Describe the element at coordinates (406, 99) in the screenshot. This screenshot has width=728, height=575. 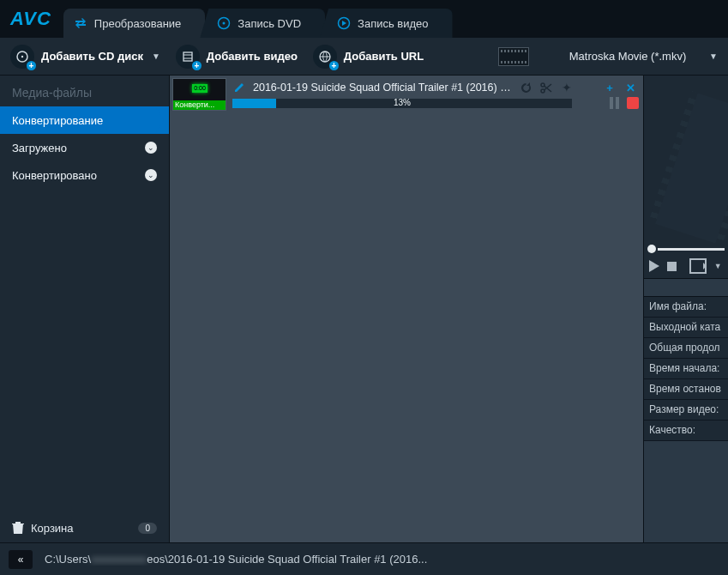
I see `queue-item: 0:00 Конверти... 2016-01-19 Suicide Squa…` at that location.